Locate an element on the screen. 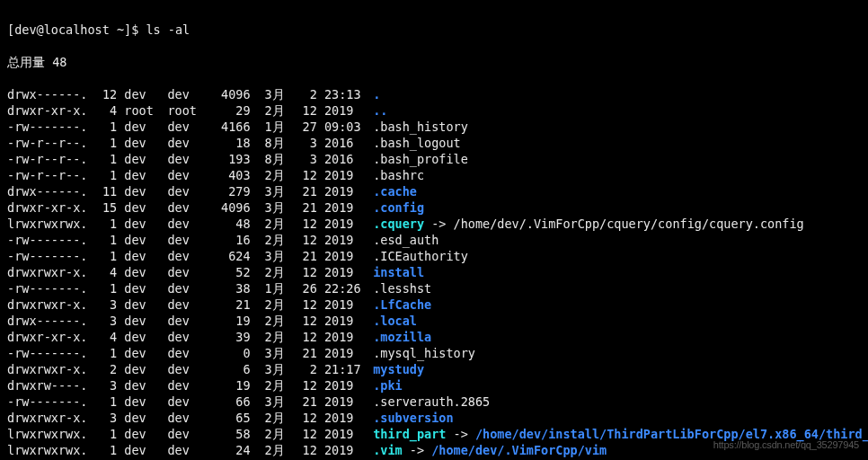 The width and height of the screenshot is (868, 460). list-item: -rw-------. 1 dev dev 0 3月 21 2019 .mysq… is located at coordinates (434, 353).